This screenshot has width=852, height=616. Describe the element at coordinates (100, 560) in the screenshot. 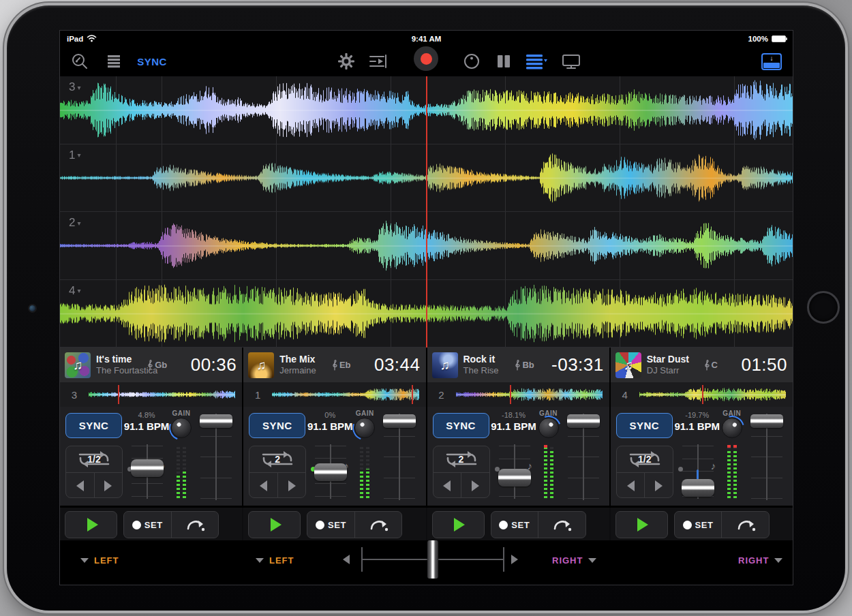

I see `deck1-output-select: LEFT` at that location.